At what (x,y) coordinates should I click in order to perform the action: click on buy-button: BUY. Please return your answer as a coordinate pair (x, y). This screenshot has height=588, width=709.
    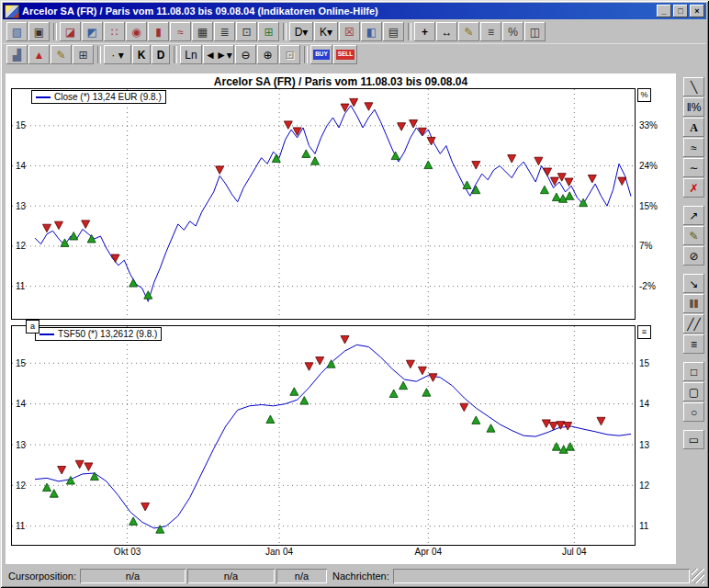
    Looking at the image, I should click on (321, 55).